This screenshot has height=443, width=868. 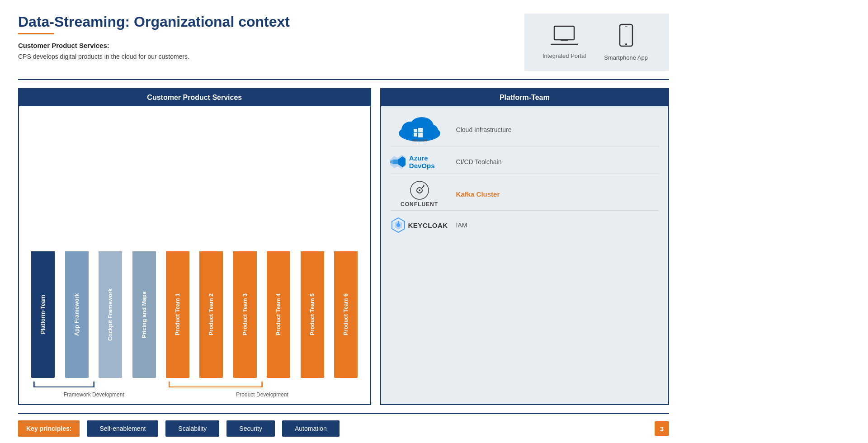 What do you see at coordinates (344, 80) in the screenshot?
I see `top-divider` at bounding box center [344, 80].